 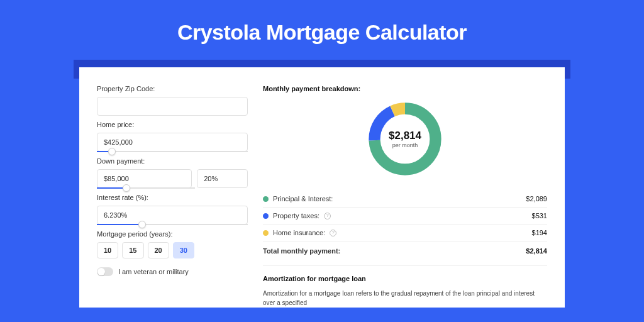 What do you see at coordinates (405, 136) in the screenshot?
I see `donut-amount: $2,814` at bounding box center [405, 136].